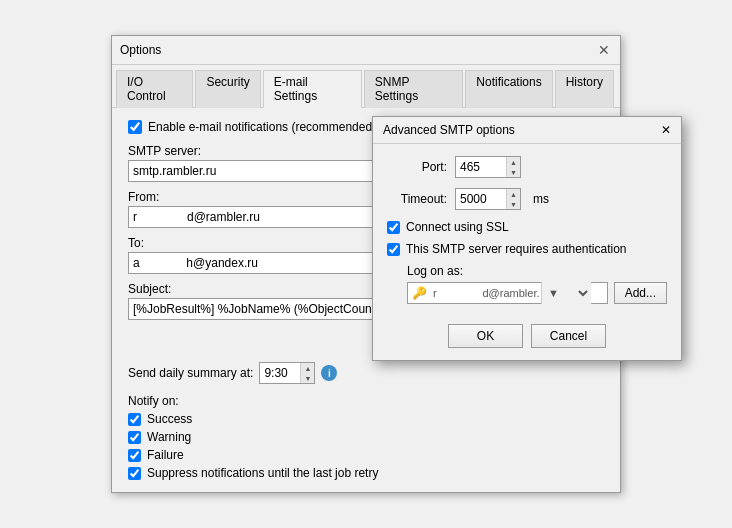 The height and width of the screenshot is (528, 732). Describe the element at coordinates (366, 401) in the screenshot. I see `notify-label: Notify on:` at that location.